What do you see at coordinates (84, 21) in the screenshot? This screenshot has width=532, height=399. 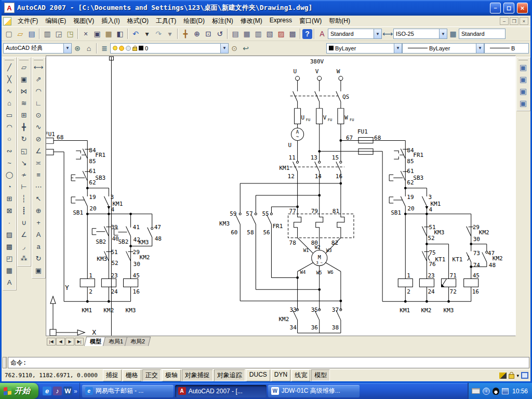 I see `menu-view: 视图(V)` at bounding box center [84, 21].